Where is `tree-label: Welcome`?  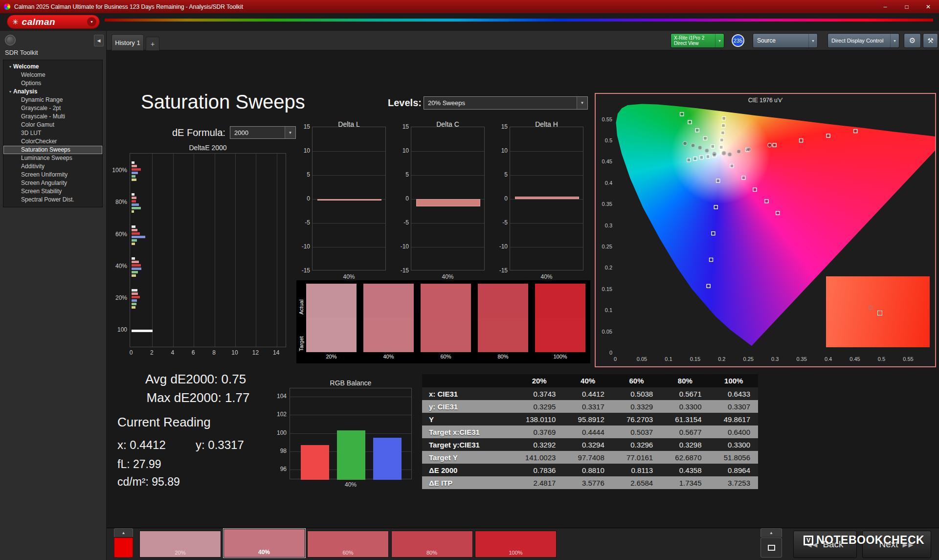
tree-label: Welcome is located at coordinates (26, 67).